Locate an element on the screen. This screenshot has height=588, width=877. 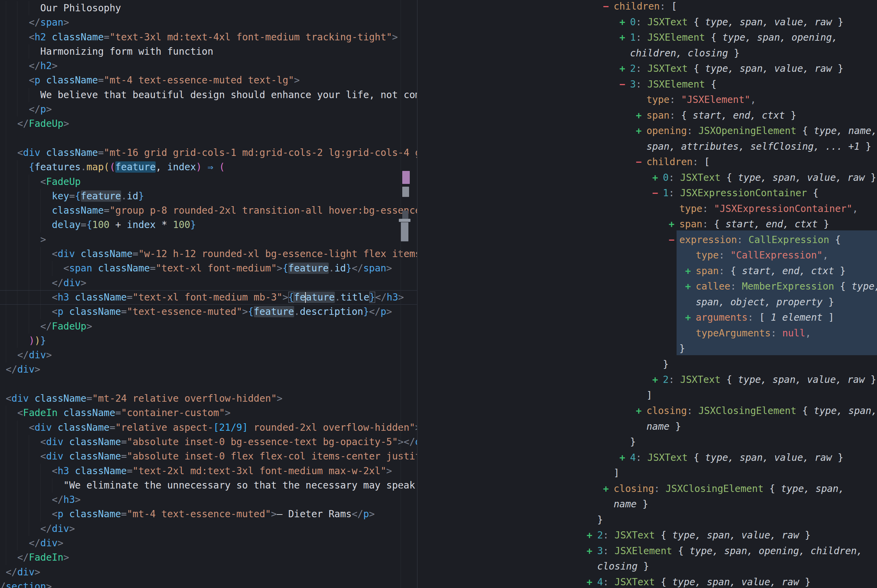
code-line: Harmonizing form with function is located at coordinates (209, 52).